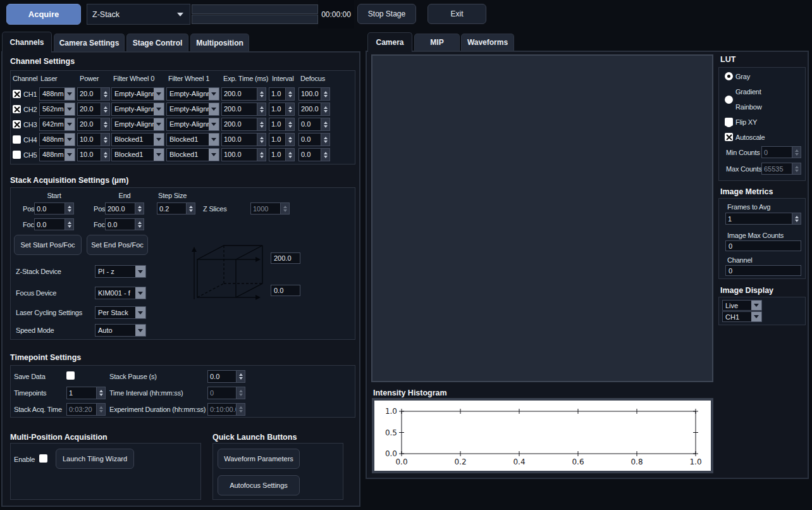 The image size is (812, 510). What do you see at coordinates (157, 42) in the screenshot?
I see `tab-stage-control: Stage Control` at bounding box center [157, 42].